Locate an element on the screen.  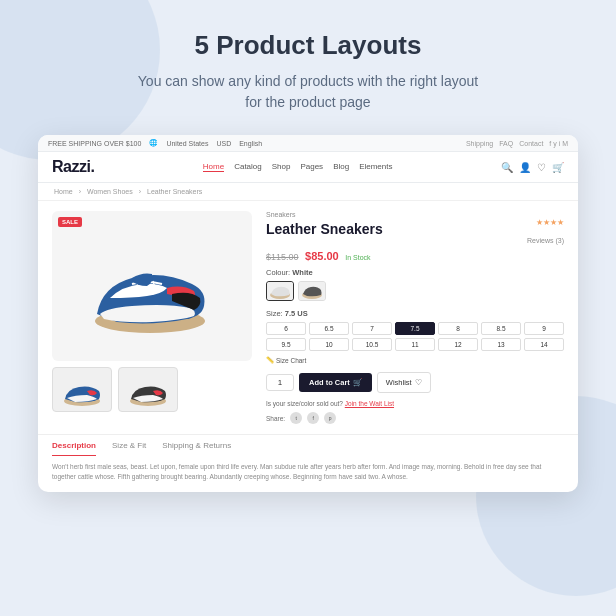
size-10-5: 10.5 is located at coordinates (372, 344).